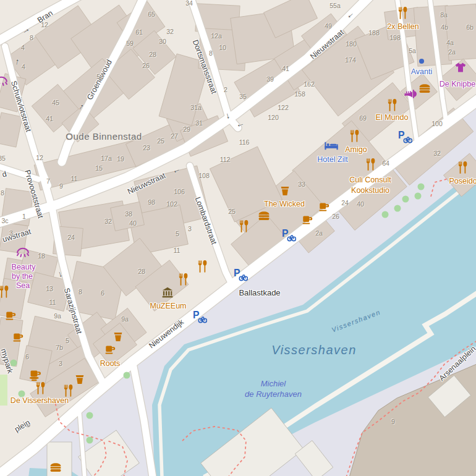 This screenshot has width=476, height=476. I want to click on poi-dot-blue, so click(422, 61).